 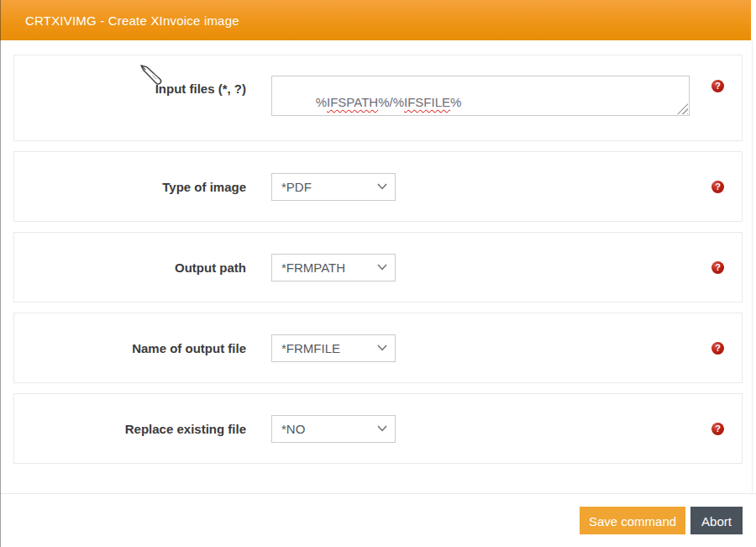 What do you see at coordinates (753, 267) in the screenshot?
I see `window-right-edge` at bounding box center [753, 267].